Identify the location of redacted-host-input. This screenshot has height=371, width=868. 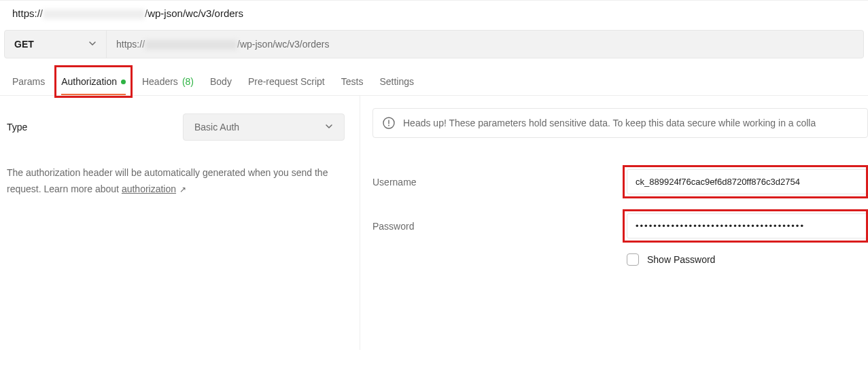
(191, 45).